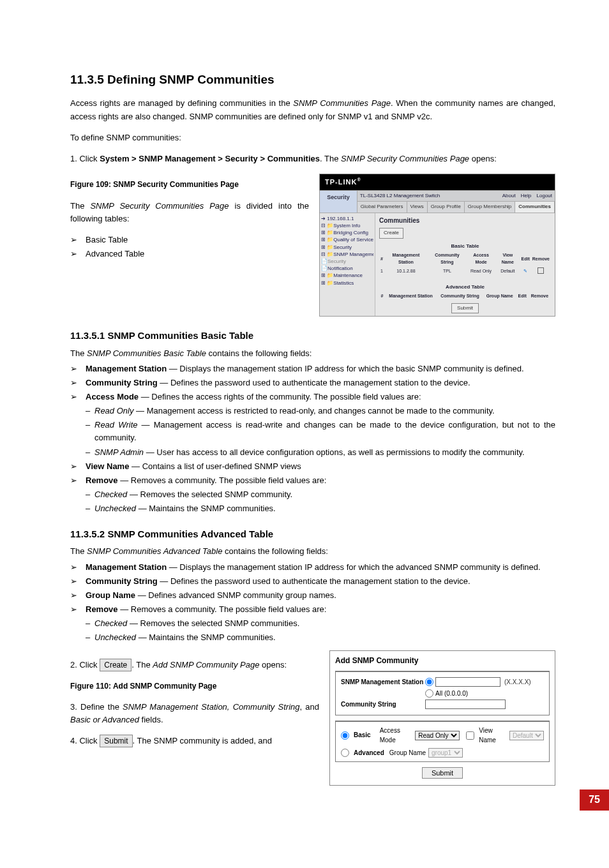 This screenshot has height=868, width=609. What do you see at coordinates (347, 262) in the screenshot?
I see `tree-node: 📄Security` at bounding box center [347, 262].